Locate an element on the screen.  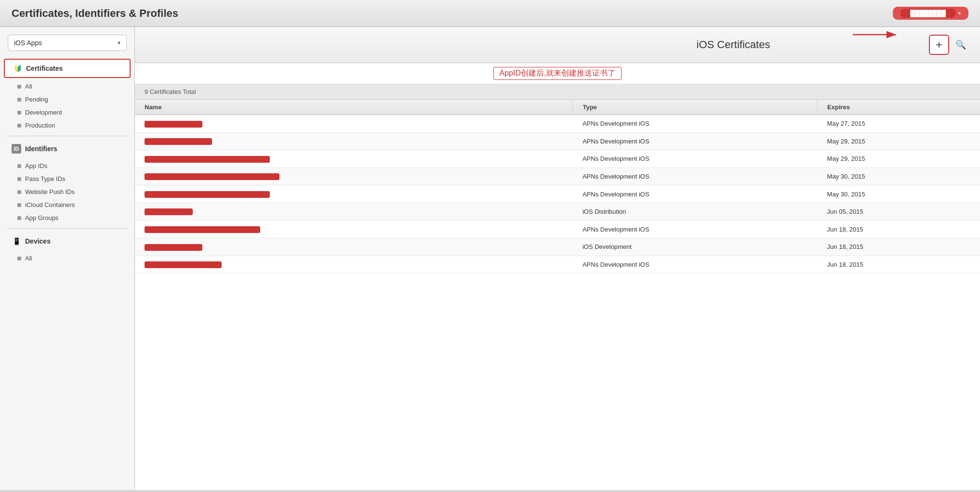
app-groups-label: App Groups is located at coordinates (41, 218).